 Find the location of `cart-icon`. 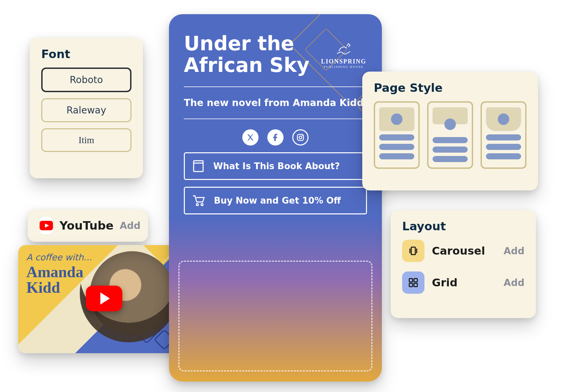

cart-icon is located at coordinates (199, 201).